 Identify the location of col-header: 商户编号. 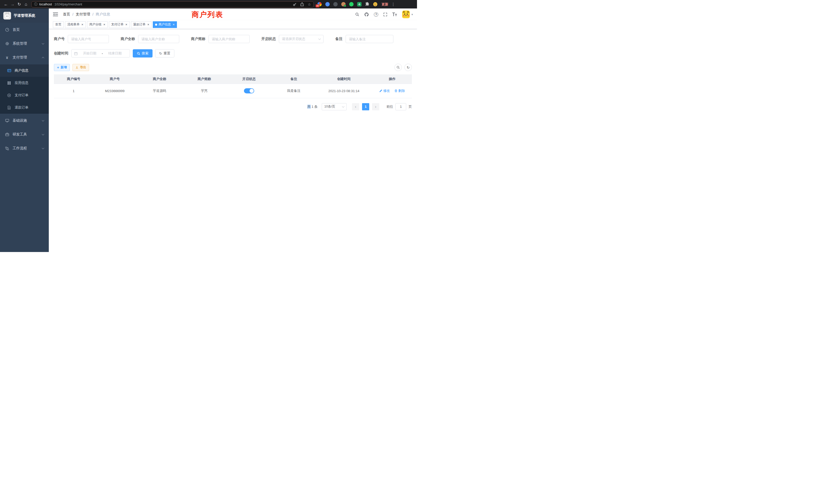
(73, 79).